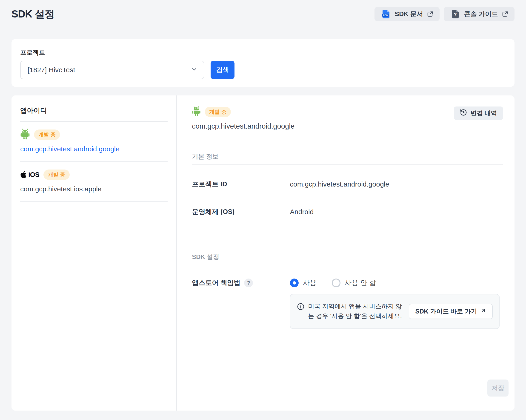 This screenshot has width=526, height=420. I want to click on project-id-value: com.gcp.hivetest.android.google, so click(340, 184).